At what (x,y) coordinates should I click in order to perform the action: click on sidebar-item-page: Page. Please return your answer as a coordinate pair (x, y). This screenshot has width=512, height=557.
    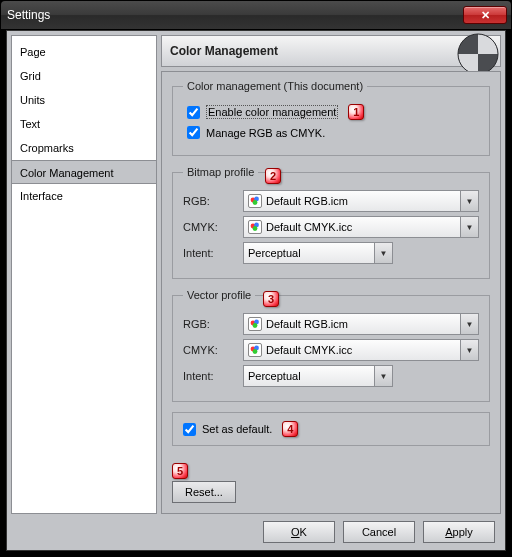
    Looking at the image, I should click on (84, 52).